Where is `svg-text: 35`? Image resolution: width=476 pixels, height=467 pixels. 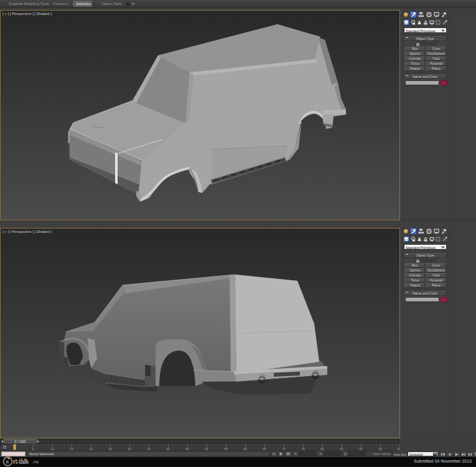 svg-text: 35 is located at coordinates (149, 449).